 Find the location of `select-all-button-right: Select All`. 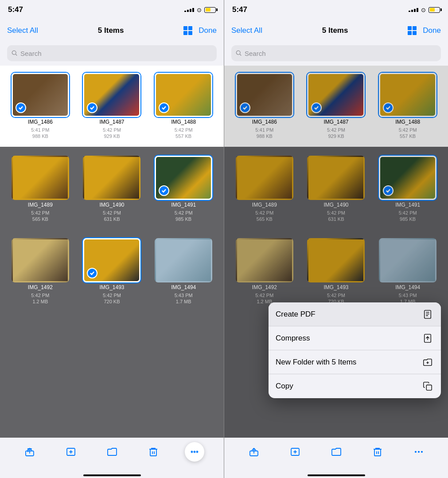

select-all-button-right: Select All is located at coordinates (247, 31).